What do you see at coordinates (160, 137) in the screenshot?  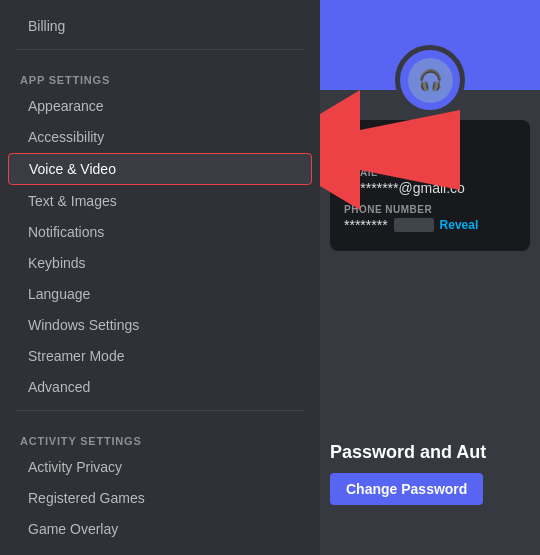 I see `sidebar-item-accessibility: Accessibility` at bounding box center [160, 137].